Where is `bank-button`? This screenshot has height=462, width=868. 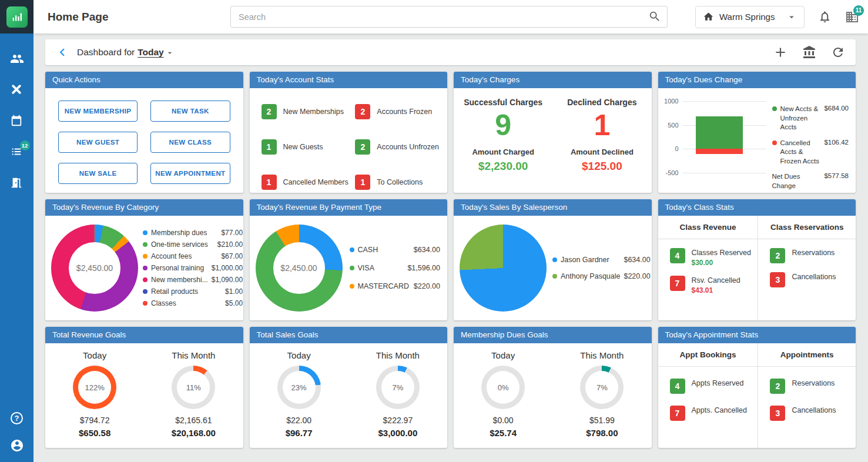
bank-button is located at coordinates (809, 52).